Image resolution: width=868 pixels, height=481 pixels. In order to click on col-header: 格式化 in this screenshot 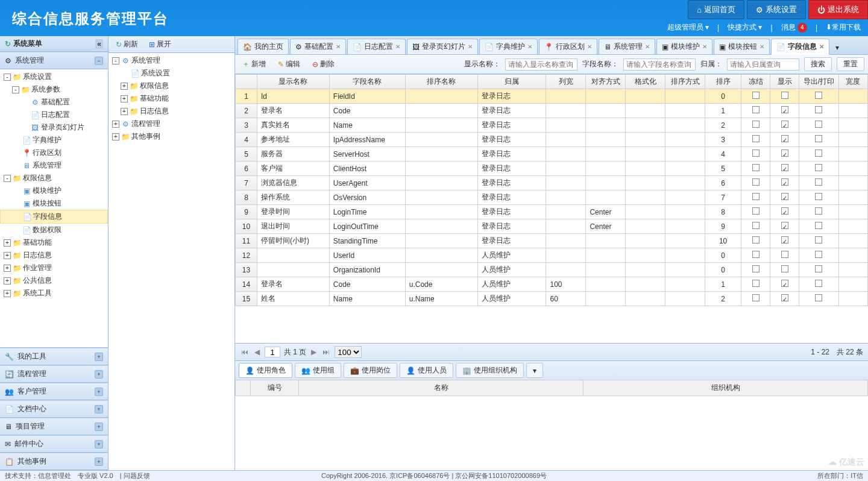, I will do `click(646, 82)`.